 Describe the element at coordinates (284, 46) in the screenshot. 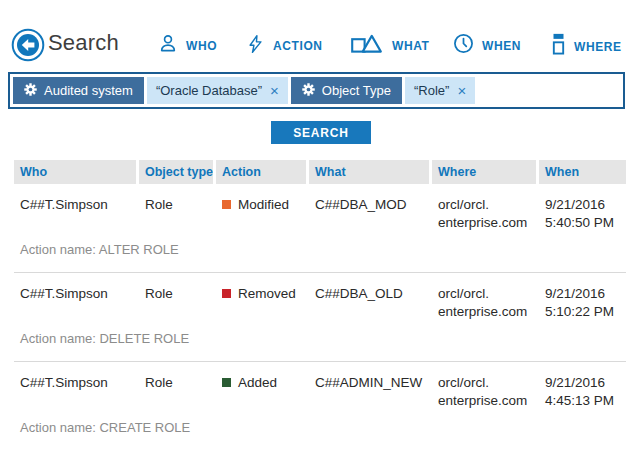

I see `tab-action: ACTION` at that location.